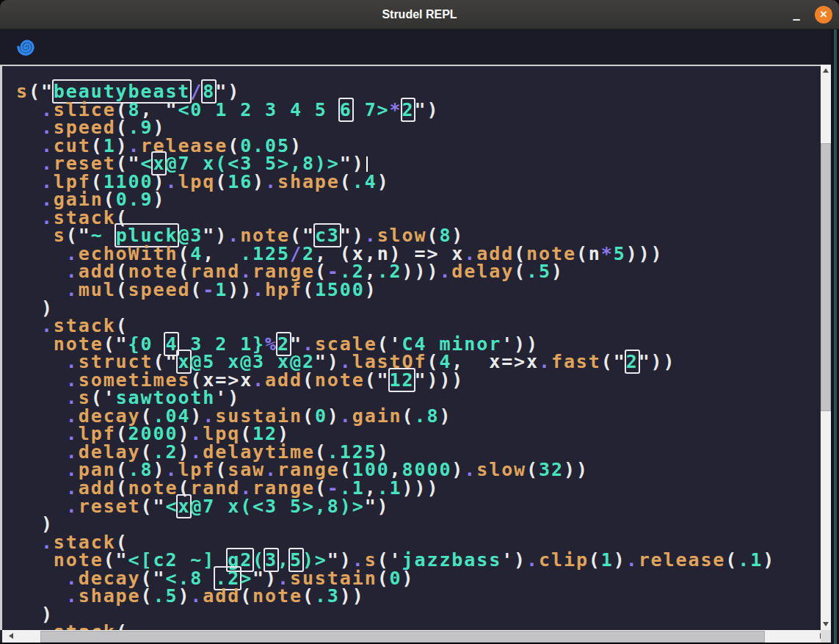  Describe the element at coordinates (796, 15) in the screenshot. I see `minimize-button: –` at that location.